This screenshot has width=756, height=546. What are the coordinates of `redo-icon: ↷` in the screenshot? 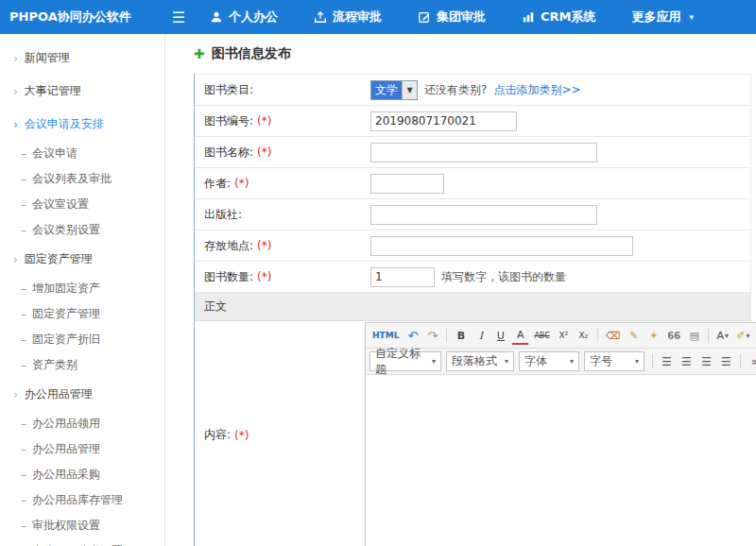 It's located at (433, 335).